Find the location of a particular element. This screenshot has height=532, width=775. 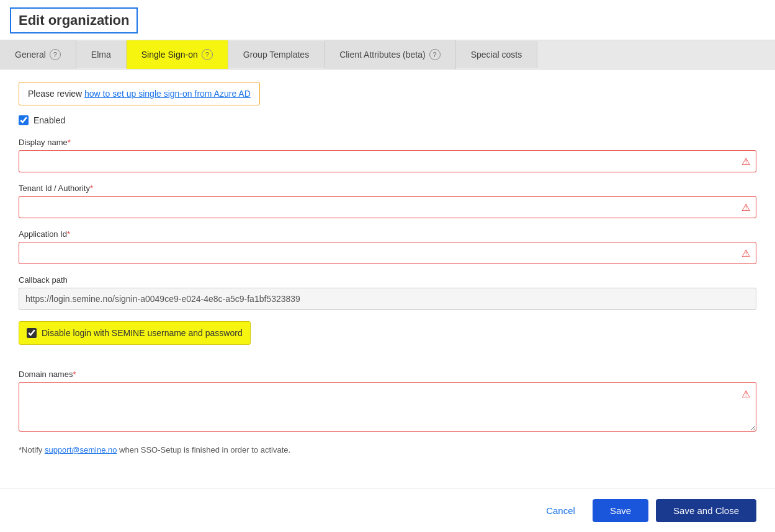

disable-login-label: Disable login with SEMINE username and p… is located at coordinates (142, 333).